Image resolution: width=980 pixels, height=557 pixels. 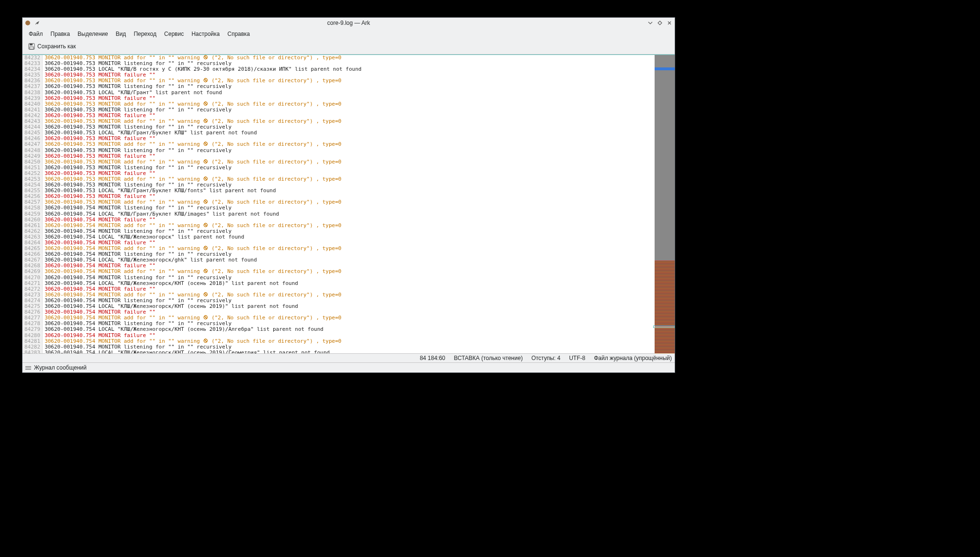 I want to click on line-number: 84280, so click(x=33, y=336).